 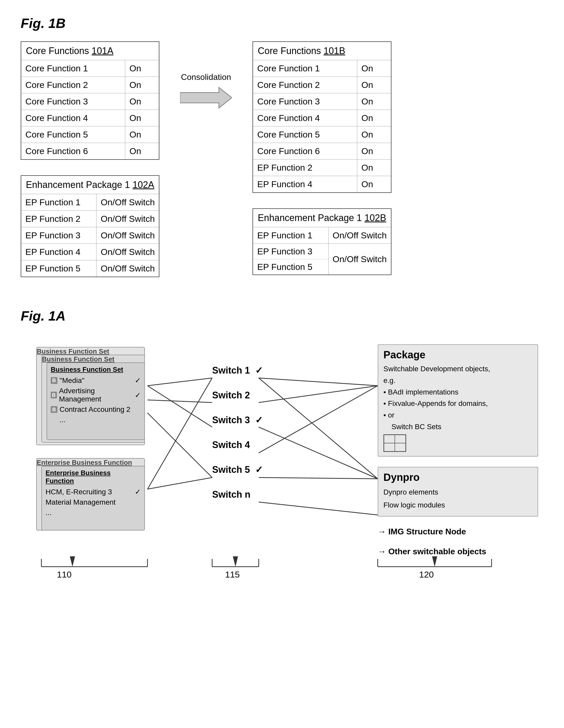 I want to click on ebf-item-material: Material Management, so click(x=93, y=502).